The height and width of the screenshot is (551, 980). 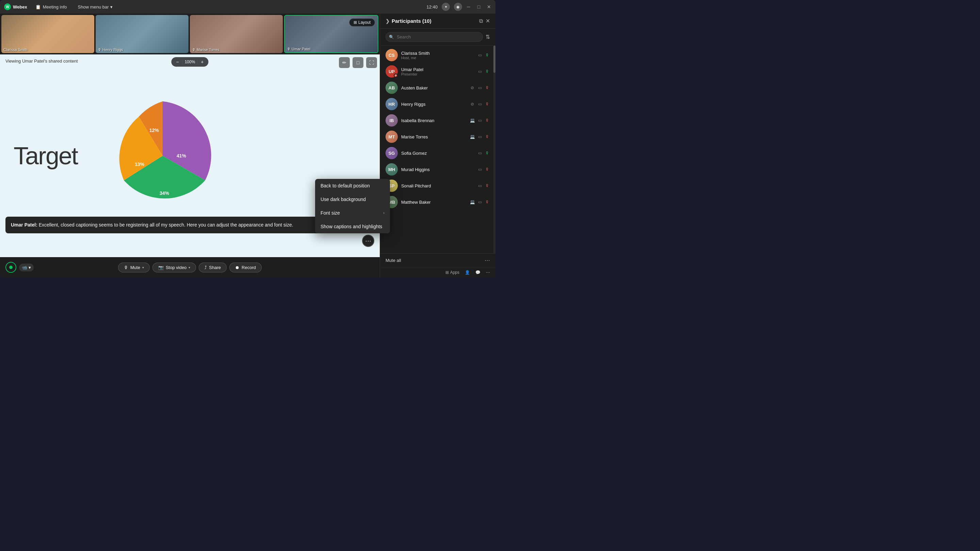 What do you see at coordinates (20, 7) in the screenshot?
I see `app-name: Webex` at bounding box center [20, 7].